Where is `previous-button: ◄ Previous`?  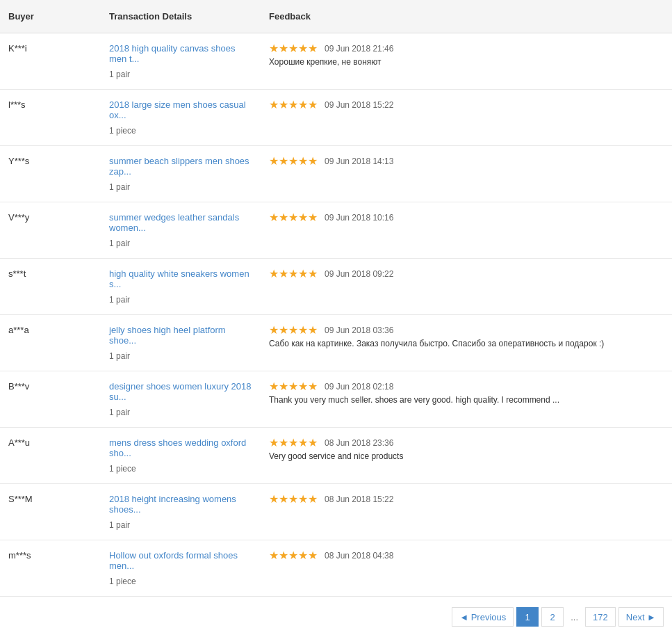
previous-button: ◄ Previous is located at coordinates (482, 617).